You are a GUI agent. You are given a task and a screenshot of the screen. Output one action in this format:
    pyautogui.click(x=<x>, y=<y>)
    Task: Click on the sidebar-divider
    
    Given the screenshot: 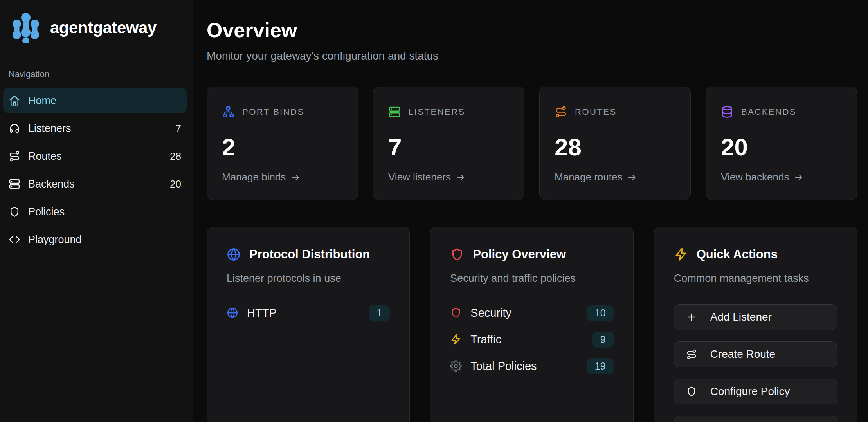 What is the action you would take?
    pyautogui.click(x=95, y=264)
    